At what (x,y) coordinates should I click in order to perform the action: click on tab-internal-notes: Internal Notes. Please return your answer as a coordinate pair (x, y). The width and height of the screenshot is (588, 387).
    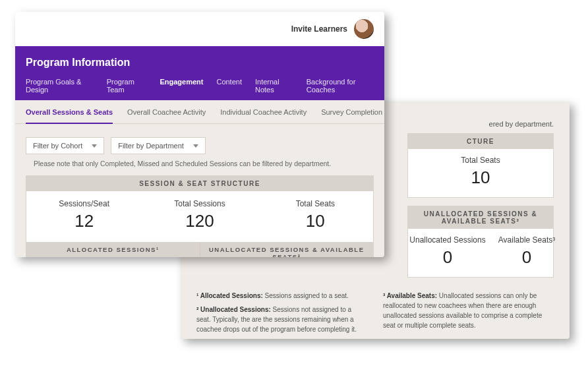
    Looking at the image, I should click on (274, 89).